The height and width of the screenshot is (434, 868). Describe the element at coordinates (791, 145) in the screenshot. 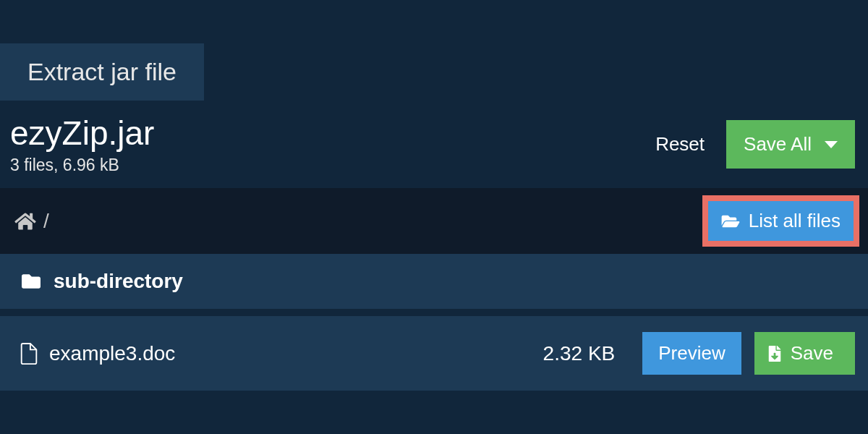

I see `save-all-button: Save All` at that location.